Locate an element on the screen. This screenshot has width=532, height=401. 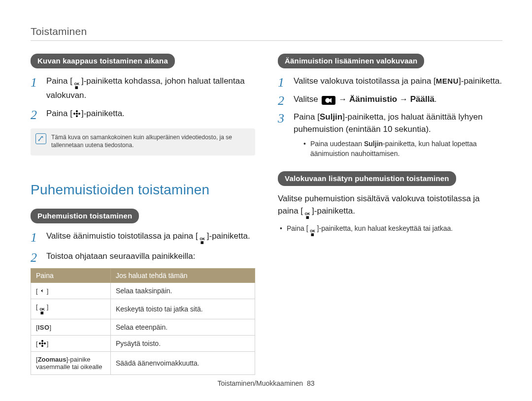
playadded-body: Valitse puhemuistion sisältävä valokuva … is located at coordinates (390, 206).